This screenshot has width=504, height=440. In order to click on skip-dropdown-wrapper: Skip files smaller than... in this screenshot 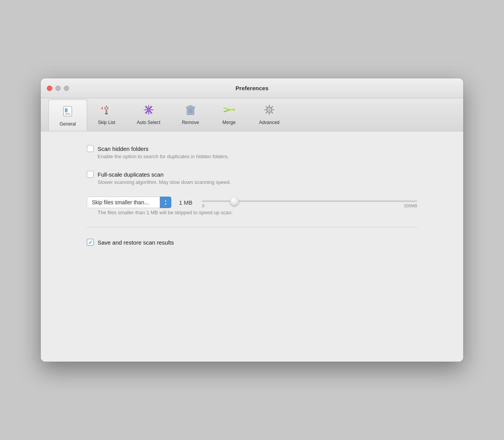, I will do `click(129, 202)`.